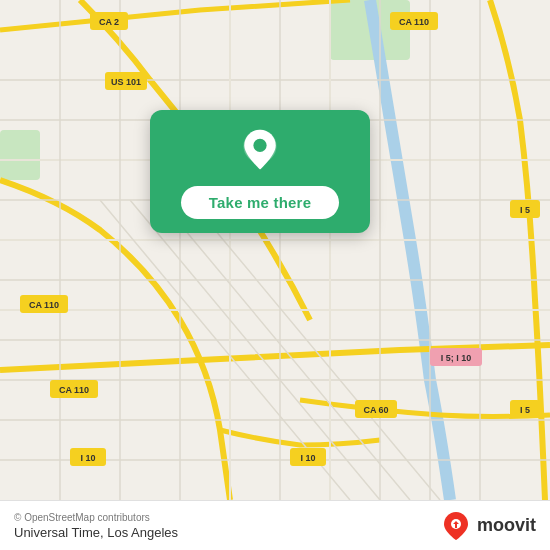 This screenshot has height=550, width=550. I want to click on moovit-text: moovit, so click(506, 526).